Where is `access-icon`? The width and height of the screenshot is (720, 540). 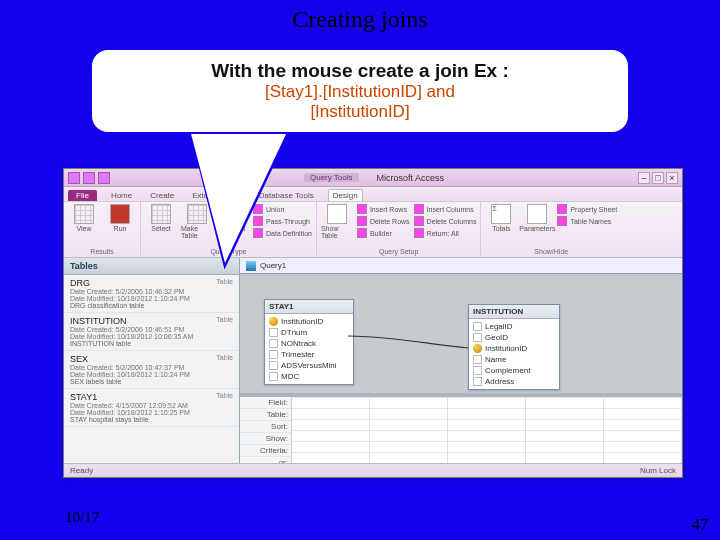
access-icon is located at coordinates (74, 178).